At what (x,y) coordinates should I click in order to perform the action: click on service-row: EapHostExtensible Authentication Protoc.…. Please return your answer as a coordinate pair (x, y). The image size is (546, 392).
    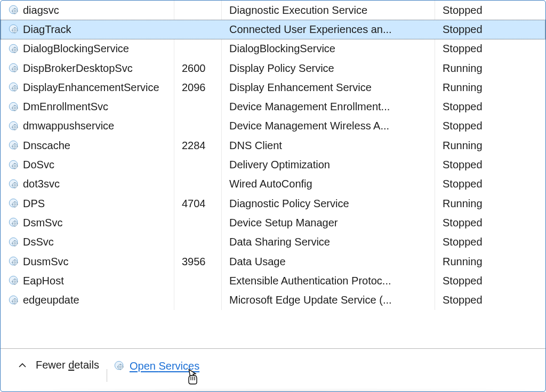
    Looking at the image, I should click on (273, 281).